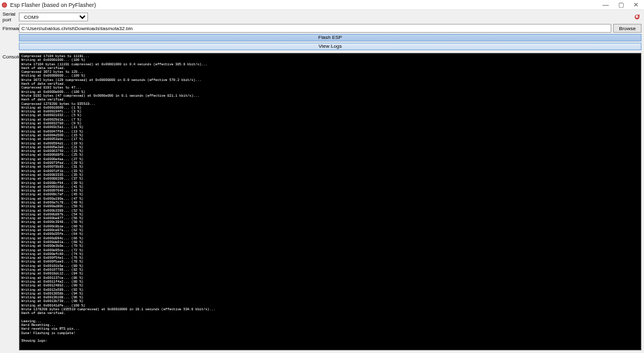 Image resolution: width=644 pixels, height=353 pixels. What do you see at coordinates (11, 202) in the screenshot?
I see `console-label: Console` at bounding box center [11, 202].